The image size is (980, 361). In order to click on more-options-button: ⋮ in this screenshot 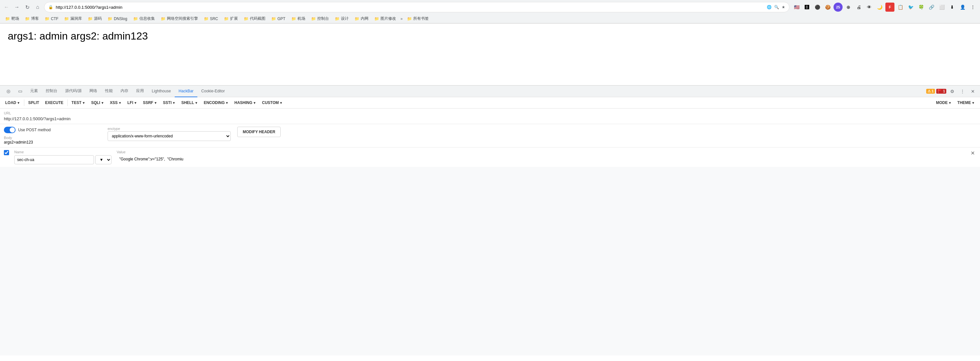, I will do `click(963, 91)`.